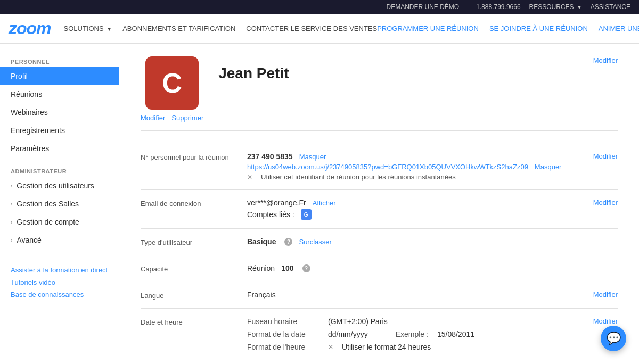 The height and width of the screenshot is (364, 639). Describe the element at coordinates (187, 118) in the screenshot. I see `avatar-supprimer-link: Supprimer` at that location.